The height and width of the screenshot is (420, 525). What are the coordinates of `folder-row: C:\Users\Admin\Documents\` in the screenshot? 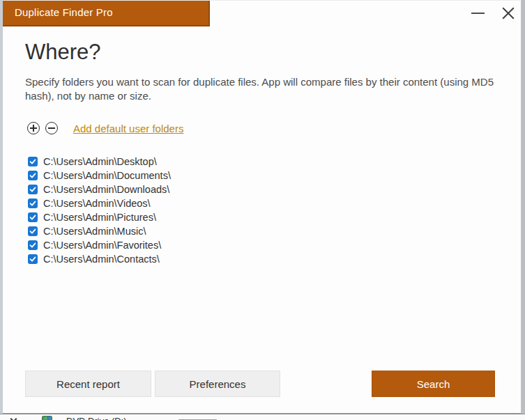 It's located at (99, 176).